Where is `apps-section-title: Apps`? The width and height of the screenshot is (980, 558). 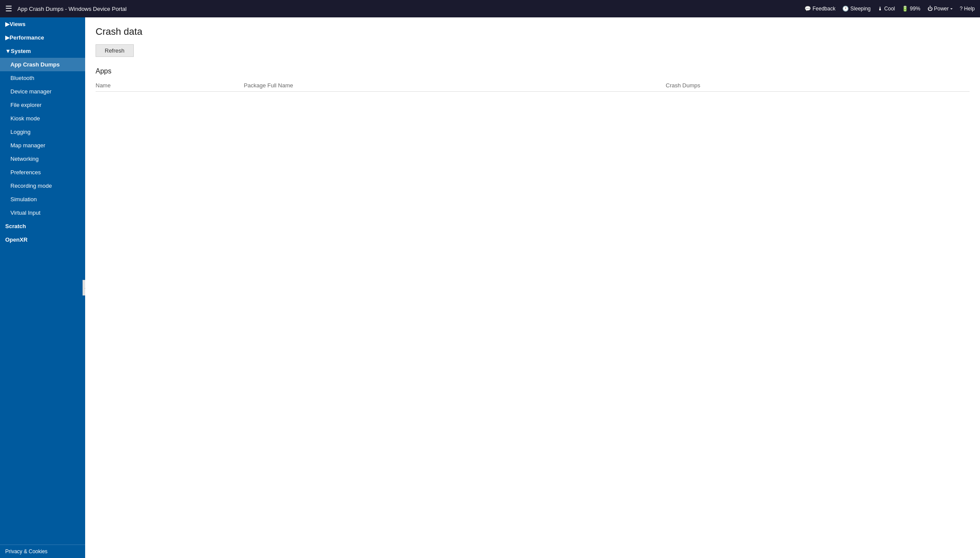 apps-section-title: Apps is located at coordinates (533, 71).